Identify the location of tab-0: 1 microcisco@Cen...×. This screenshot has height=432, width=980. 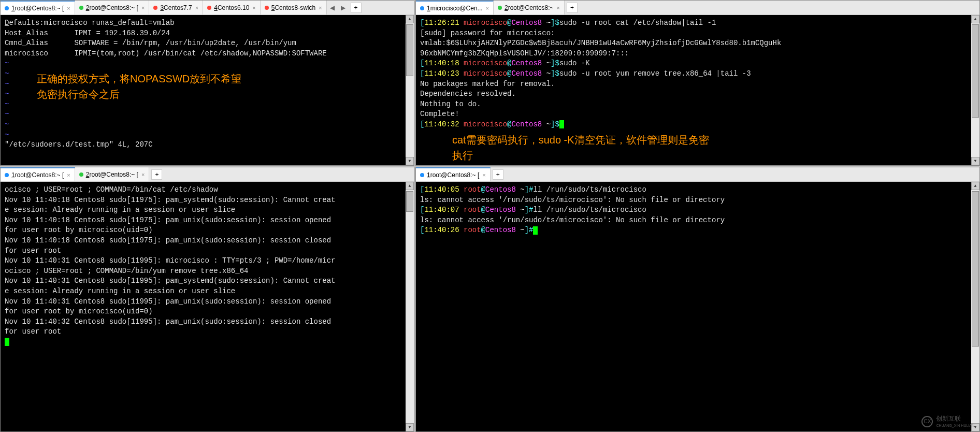
(455, 7).